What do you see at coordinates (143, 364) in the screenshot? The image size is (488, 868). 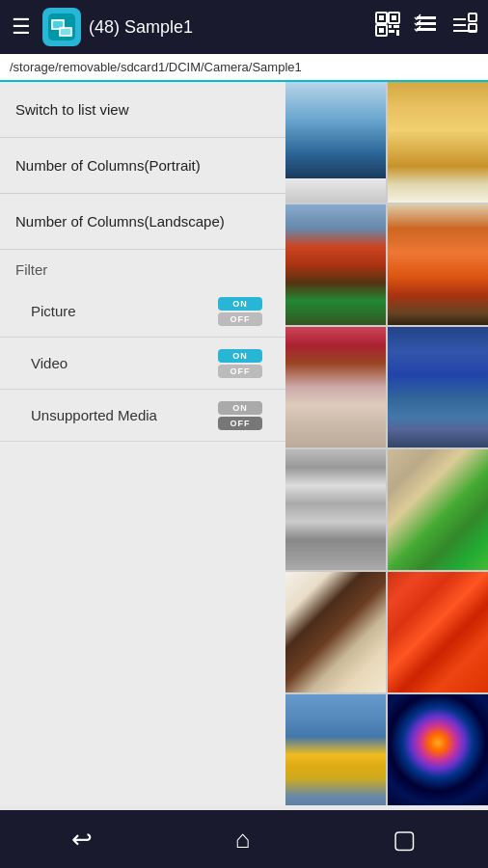 I see `video-filter-row: Video ON OFF` at bounding box center [143, 364].